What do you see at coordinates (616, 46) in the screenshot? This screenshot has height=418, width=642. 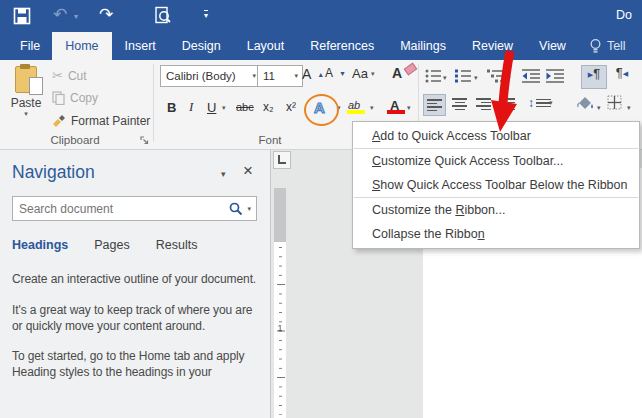 I see `tell-me-label: Tell` at bounding box center [616, 46].